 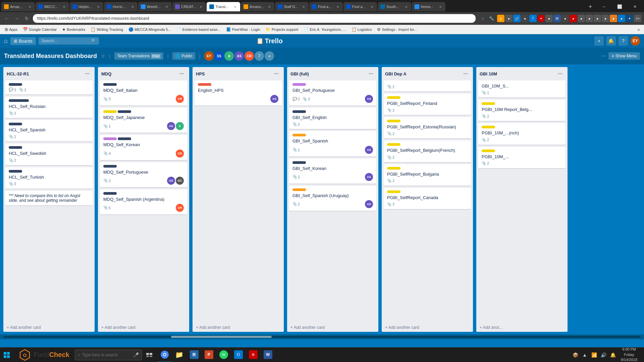 What do you see at coordinates (144, 120) in the screenshot?
I see `card-d2: MDQ_Self_Japanese📎 1ASS` at bounding box center [144, 120].